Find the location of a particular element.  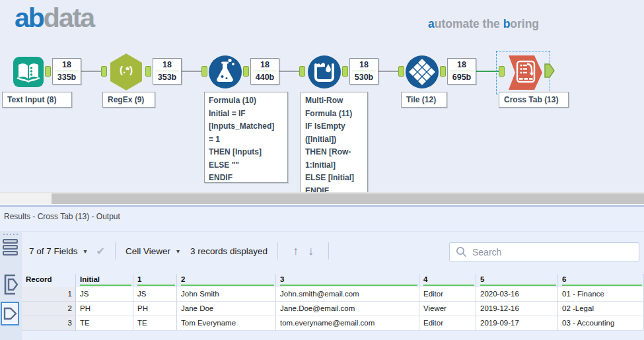

tool-label-title: Formula (10) is located at coordinates (248, 101).